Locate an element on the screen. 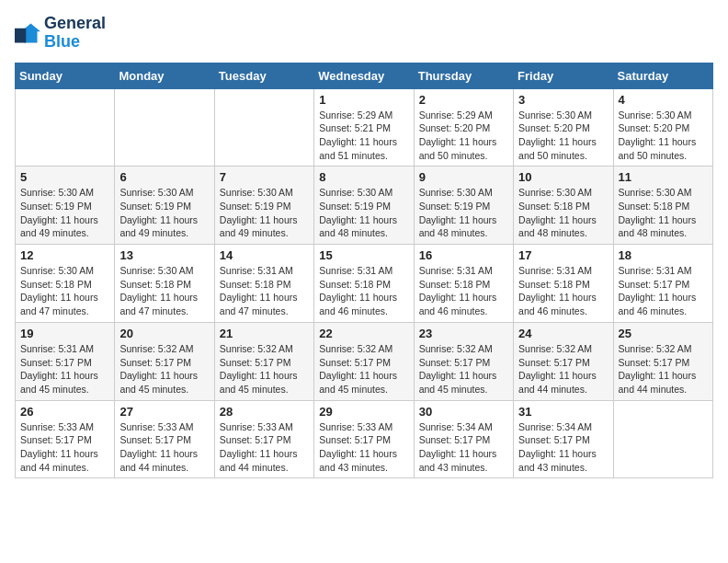 Image resolution: width=728 pixels, height=563 pixels. day-number: 26 is located at coordinates (64, 412).